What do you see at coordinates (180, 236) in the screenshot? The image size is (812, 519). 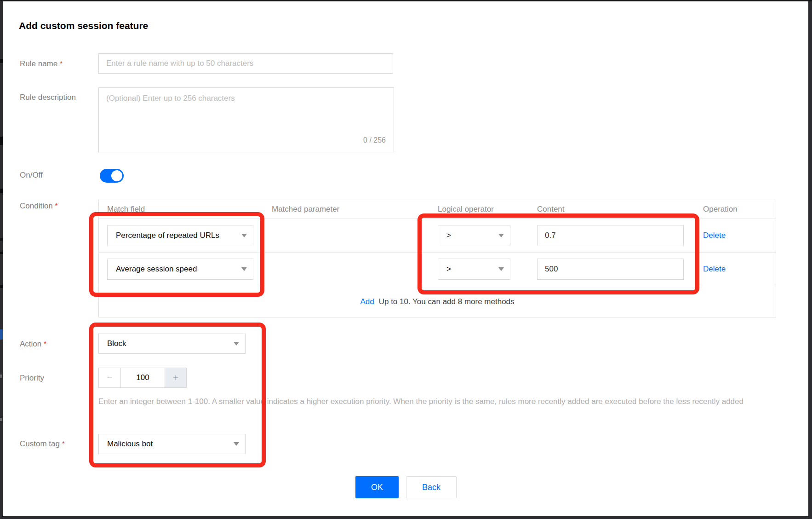 I see `match-field-select: Percentage of repeated URLs` at bounding box center [180, 236].